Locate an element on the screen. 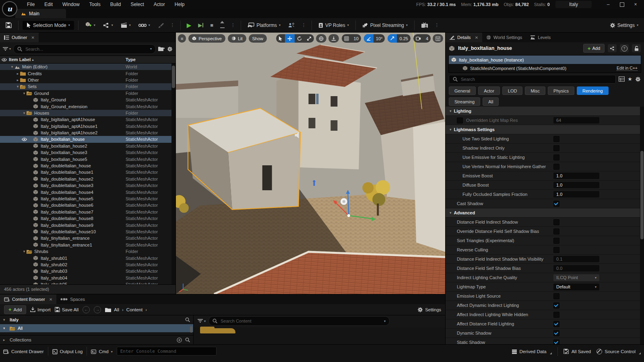  property-row: Sort Triangles (Experimental) ▾ is located at coordinates (543, 241).